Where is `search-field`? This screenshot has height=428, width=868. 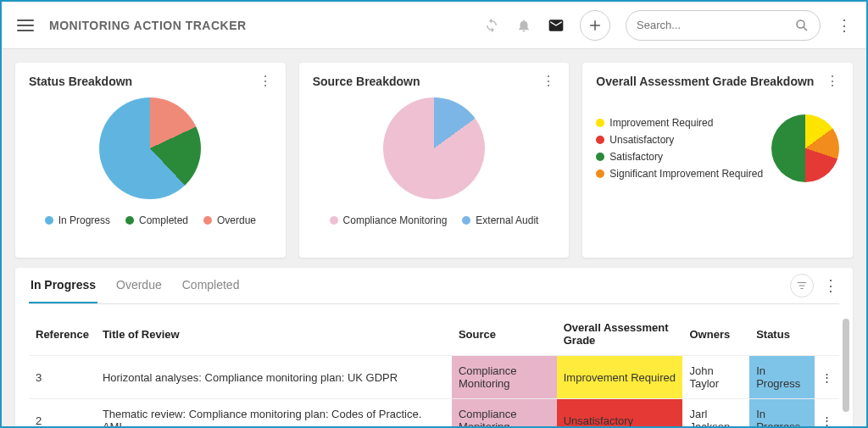 search-field is located at coordinates (723, 25).